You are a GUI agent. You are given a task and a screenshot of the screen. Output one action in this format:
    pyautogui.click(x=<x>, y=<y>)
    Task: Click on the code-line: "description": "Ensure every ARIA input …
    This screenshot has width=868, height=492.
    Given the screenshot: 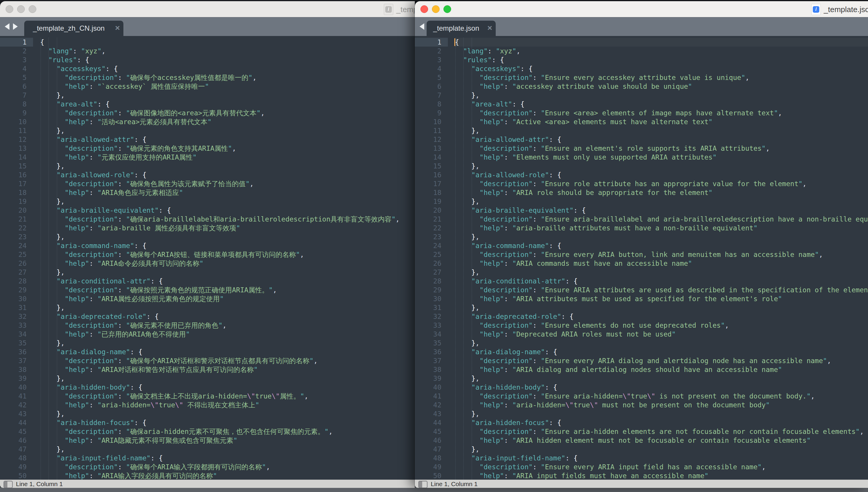 What is the action you would take?
    pyautogui.click(x=661, y=467)
    